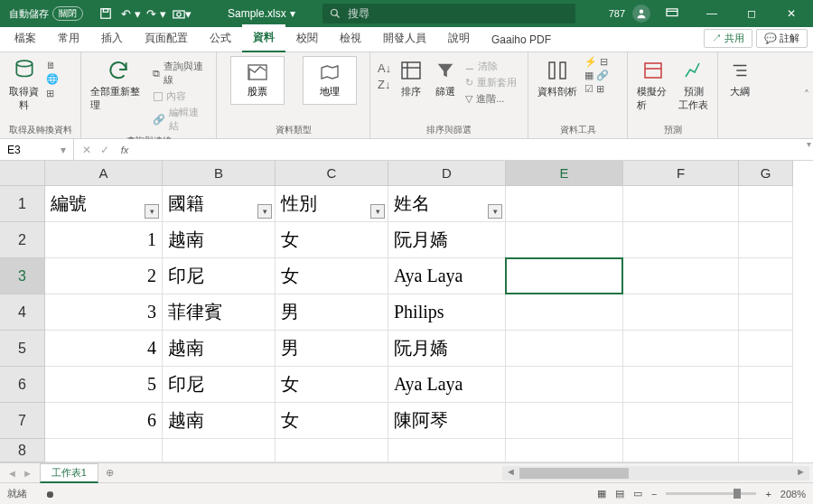 The width and height of the screenshot is (813, 504). What do you see at coordinates (104, 421) in the screenshot?
I see `cell: 6` at bounding box center [104, 421].